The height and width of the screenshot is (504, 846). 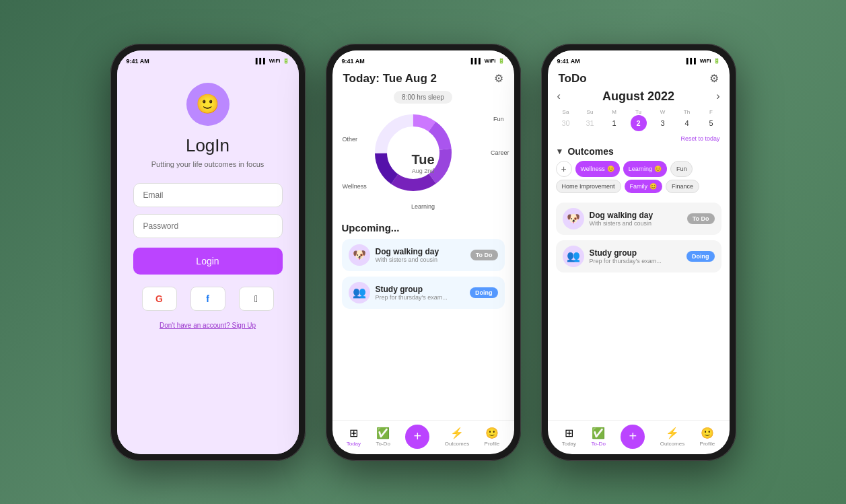 I want to click on nav-profile-3: 🙂 Profile, so click(x=708, y=437).